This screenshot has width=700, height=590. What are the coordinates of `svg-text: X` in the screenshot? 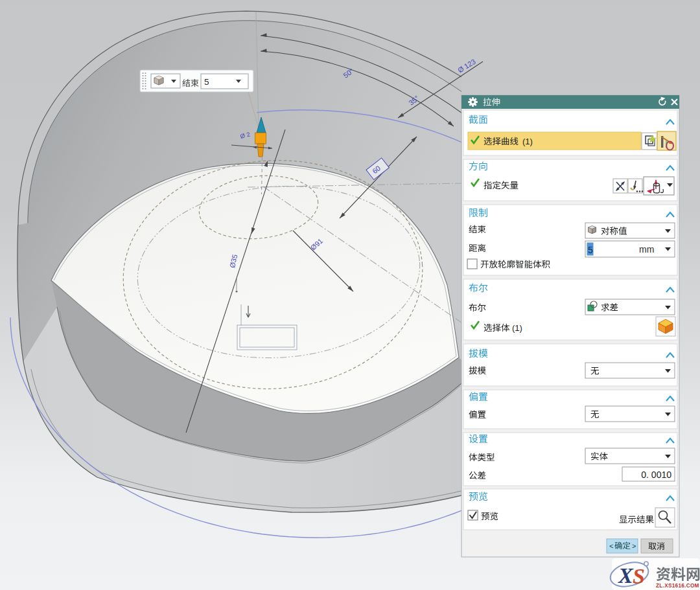 It's located at (626, 575).